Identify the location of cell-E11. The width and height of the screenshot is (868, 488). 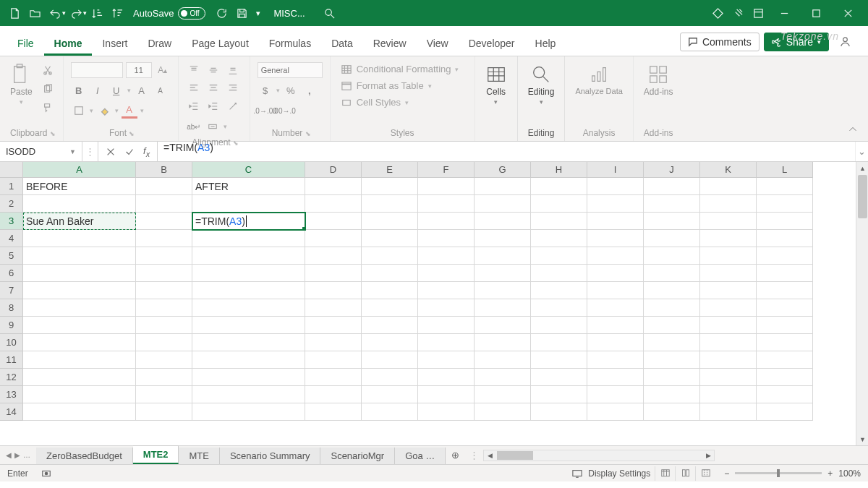
(390, 360).